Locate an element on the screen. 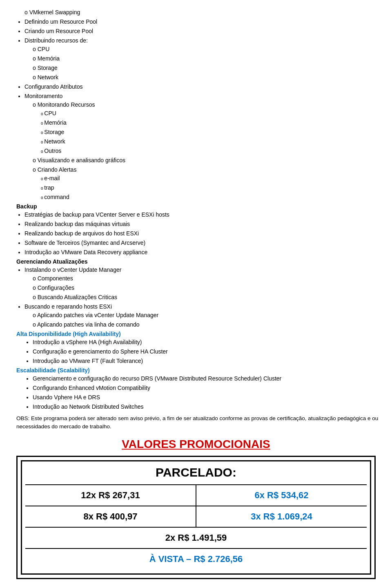 The height and width of the screenshot is (582, 392). distribuindo-item: Distribuindo recursos de: CPU Memória St… is located at coordinates (202, 59).